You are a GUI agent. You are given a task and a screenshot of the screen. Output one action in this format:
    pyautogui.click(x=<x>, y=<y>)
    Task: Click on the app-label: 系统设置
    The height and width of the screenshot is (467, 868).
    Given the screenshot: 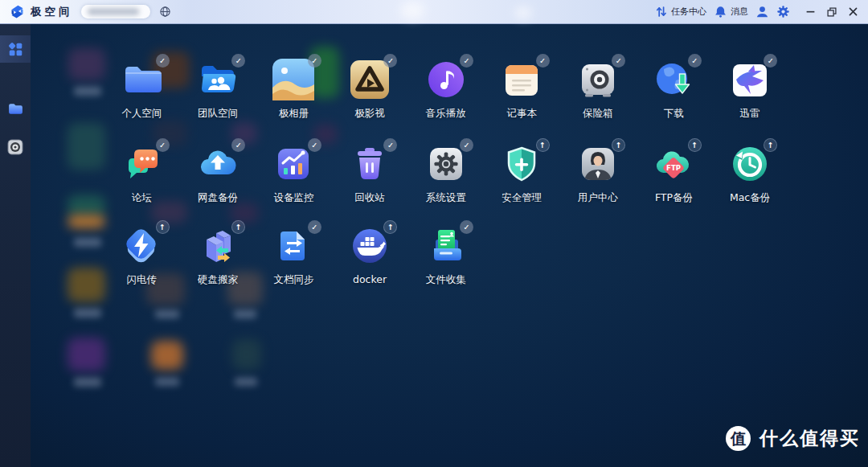 What is the action you would take?
    pyautogui.click(x=446, y=198)
    